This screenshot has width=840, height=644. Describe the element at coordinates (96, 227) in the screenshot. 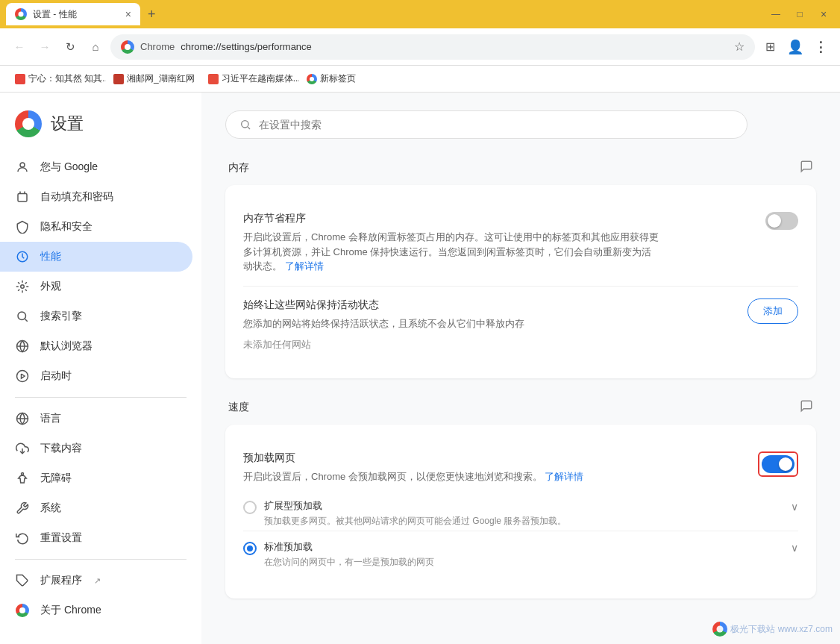

I see `sidebar-item-privacy: 隐私和安全` at that location.